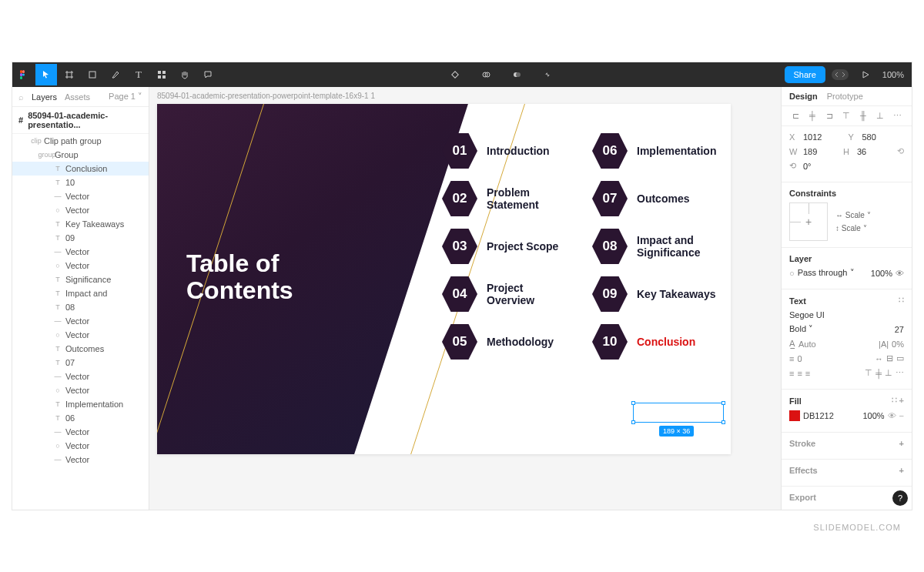  Describe the element at coordinates (822, 152) in the screenshot. I see `w-input: 189` at that location.